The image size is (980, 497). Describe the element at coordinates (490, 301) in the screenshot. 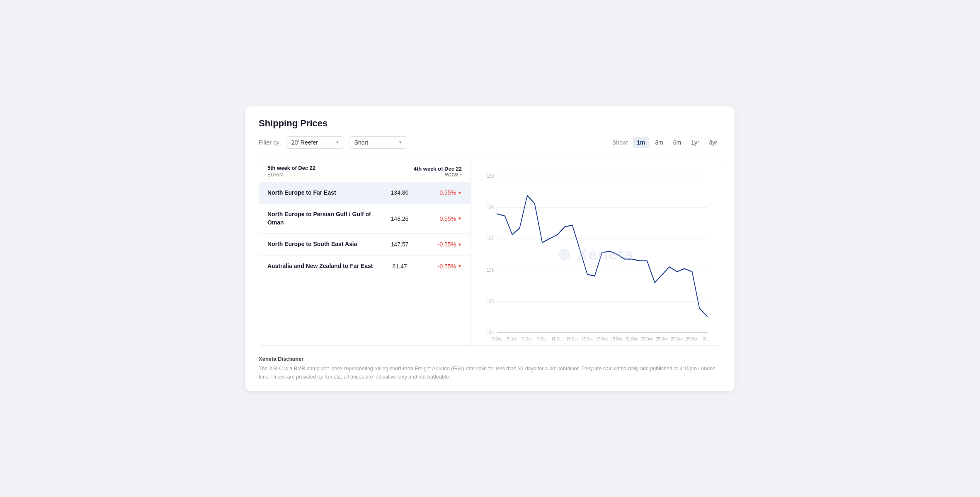

I see `svg-text: 135` at that location.